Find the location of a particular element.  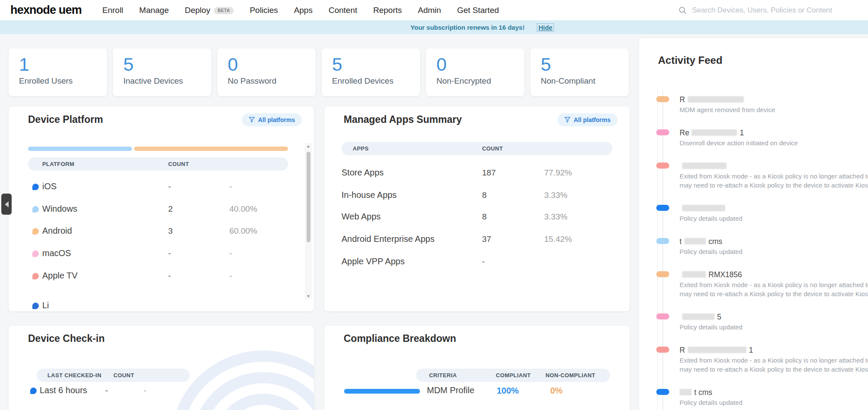

main-menu: Enroll Manage DeployBETA Policies Apps C… is located at coordinates (301, 10).